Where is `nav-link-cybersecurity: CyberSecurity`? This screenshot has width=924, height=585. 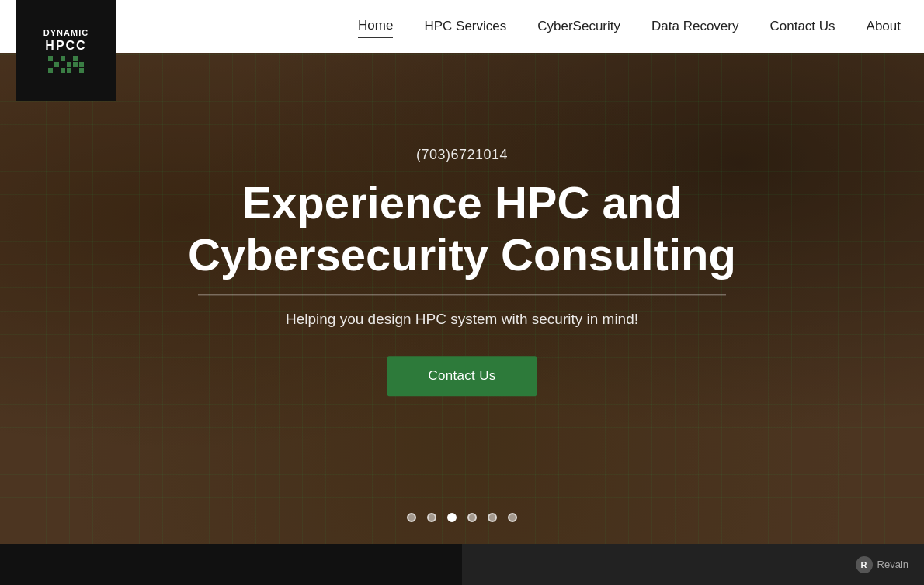 nav-link-cybersecurity: CyberSecurity is located at coordinates (579, 26).